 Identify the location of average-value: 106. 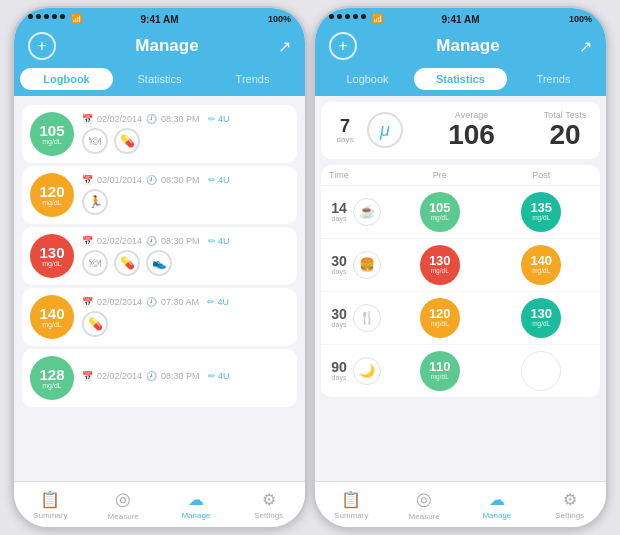
(472, 136).